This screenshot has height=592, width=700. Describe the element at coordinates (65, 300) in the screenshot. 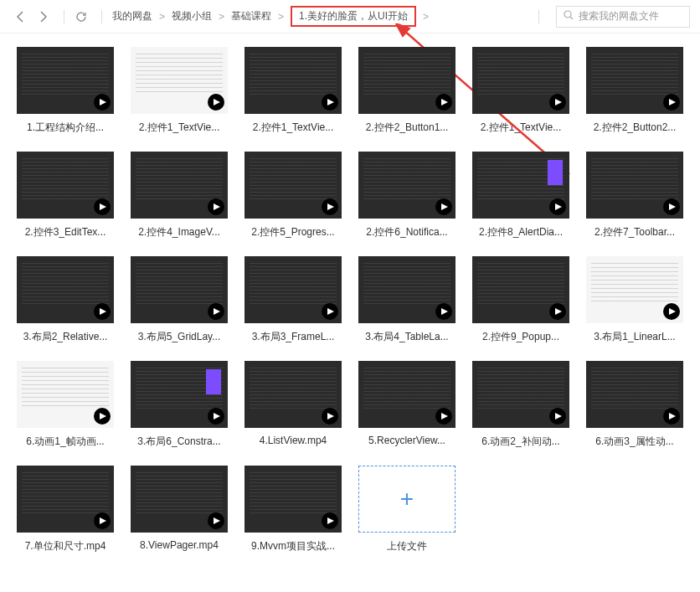

I see `file-item: 3.布局2_Relative...` at that location.